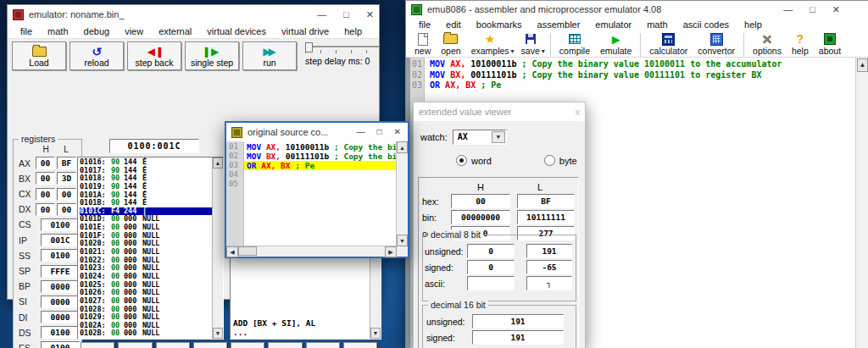 The image size is (868, 348). Describe the element at coordinates (491, 251) in the screenshot. I see `unsigned-h-field: 0` at that location.